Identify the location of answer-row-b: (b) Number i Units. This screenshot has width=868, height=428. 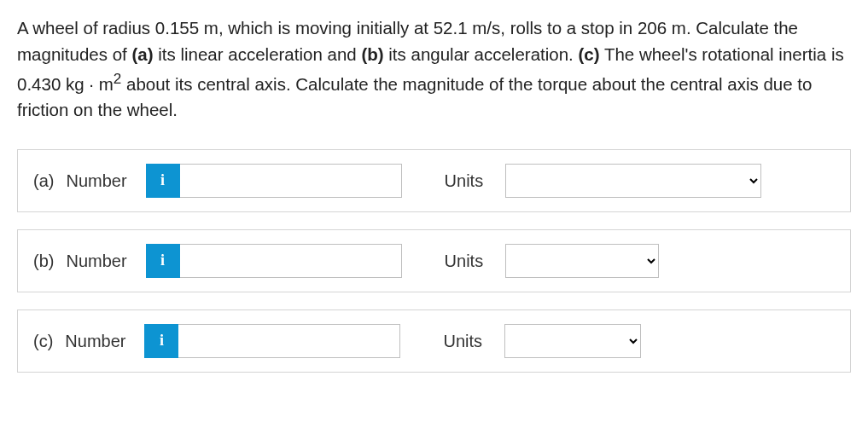
(434, 261).